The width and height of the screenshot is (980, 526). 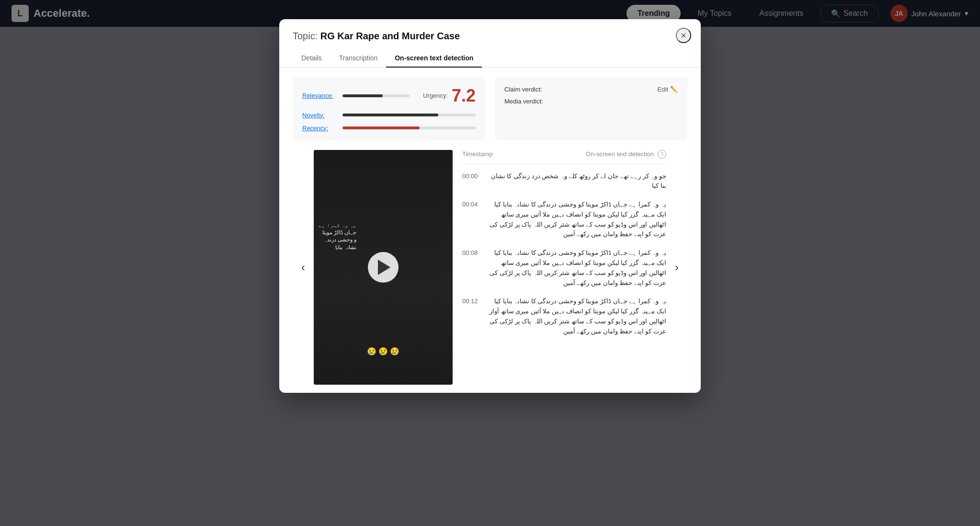 What do you see at coordinates (531, 102) in the screenshot?
I see `media-verdict-label: Media verdict:` at bounding box center [531, 102].